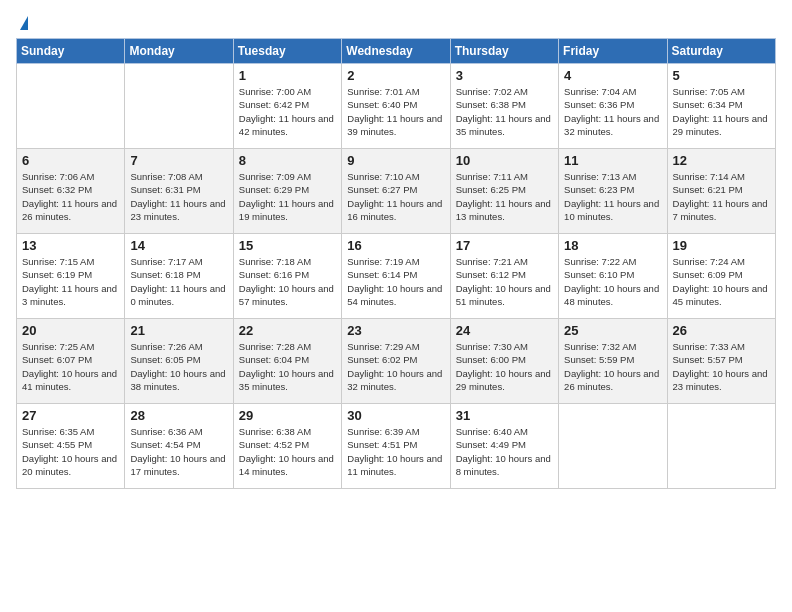  What do you see at coordinates (396, 112) in the screenshot?
I see `day-info: Sunrise: 7:01 AMSunset: 6:40 PMDaylight:…` at bounding box center [396, 112].